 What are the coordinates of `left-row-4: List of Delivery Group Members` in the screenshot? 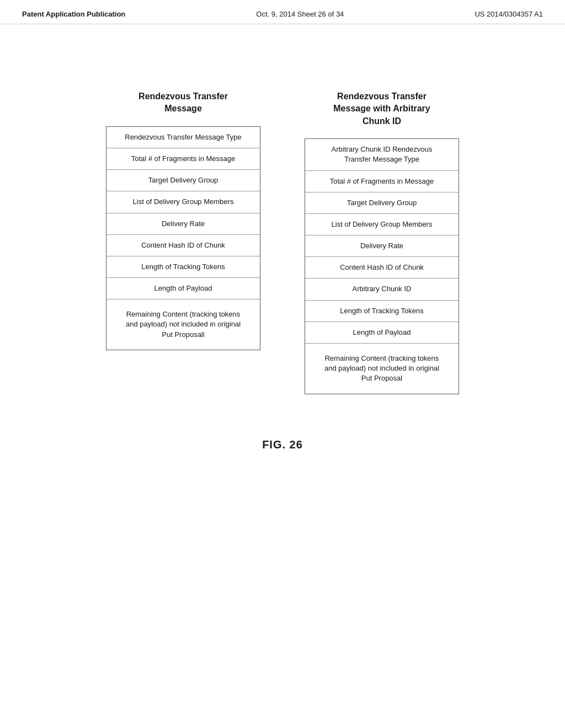 It's located at (183, 202).